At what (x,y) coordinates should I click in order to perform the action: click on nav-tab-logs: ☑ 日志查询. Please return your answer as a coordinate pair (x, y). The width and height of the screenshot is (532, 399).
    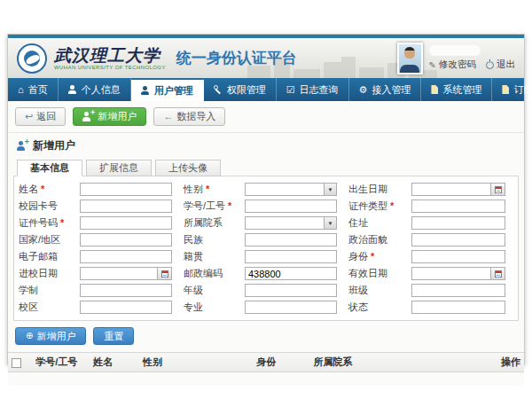
    Looking at the image, I should click on (313, 90).